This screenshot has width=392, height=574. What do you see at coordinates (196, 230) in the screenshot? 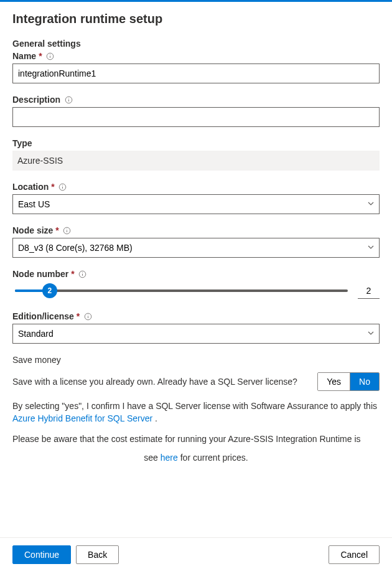
I see `node-size-label: Node size *` at bounding box center [196, 230].